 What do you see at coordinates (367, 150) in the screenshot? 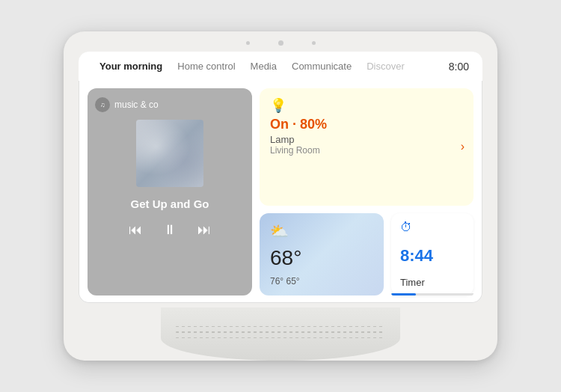
I see `light-location: Living Room` at bounding box center [367, 150].